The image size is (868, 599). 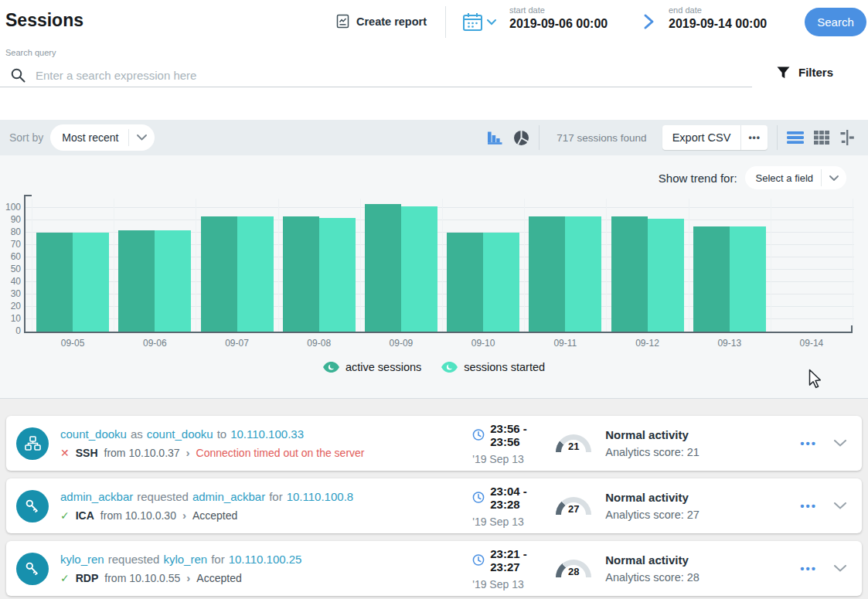 What do you see at coordinates (434, 22) in the screenshot?
I see `page-header: Sessions Create report` at bounding box center [434, 22].